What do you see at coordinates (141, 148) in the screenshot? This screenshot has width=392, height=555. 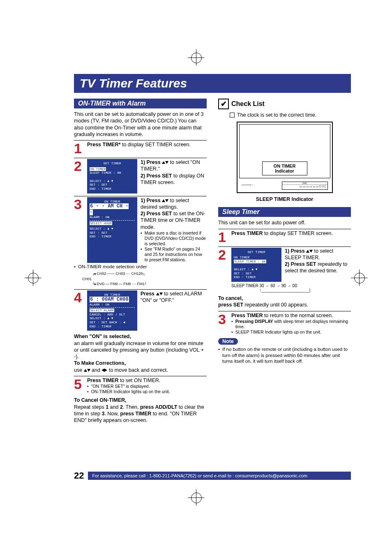 I see `step-1: 1 Press TIMER* to display SET TIMER scre…` at bounding box center [141, 148].